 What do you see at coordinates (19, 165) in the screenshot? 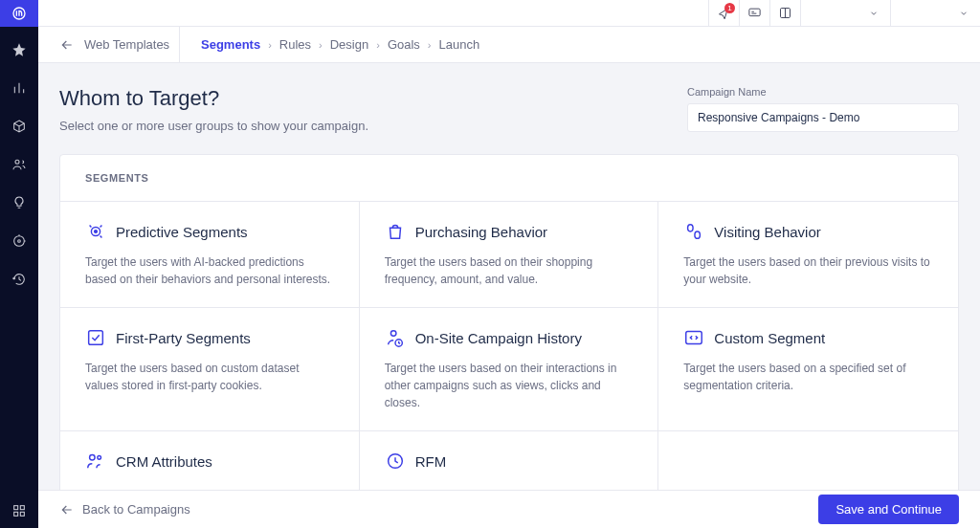
I see `nav-users` at bounding box center [19, 165].